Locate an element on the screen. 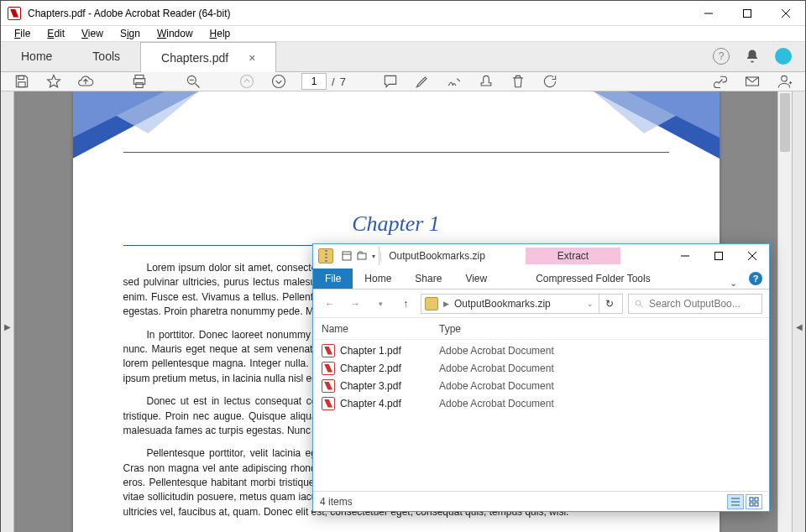 The width and height of the screenshot is (806, 532). right-panel-handle: ◀ is located at coordinates (798, 312).